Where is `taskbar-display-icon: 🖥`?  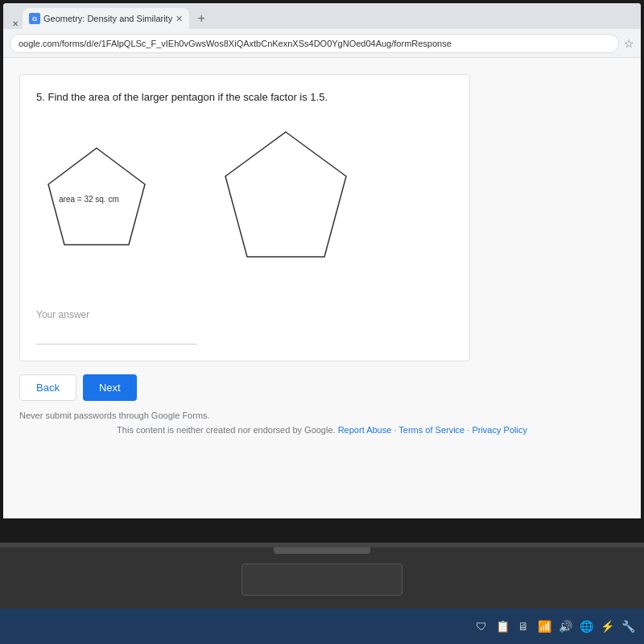
taskbar-display-icon: 🖥 is located at coordinates (523, 626).